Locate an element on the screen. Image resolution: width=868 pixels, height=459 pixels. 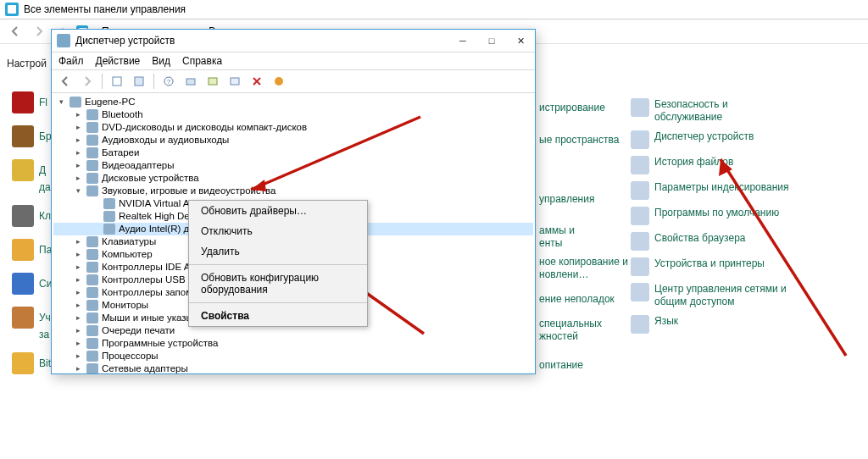
fragment: истрирование is located at coordinates (572, 108).